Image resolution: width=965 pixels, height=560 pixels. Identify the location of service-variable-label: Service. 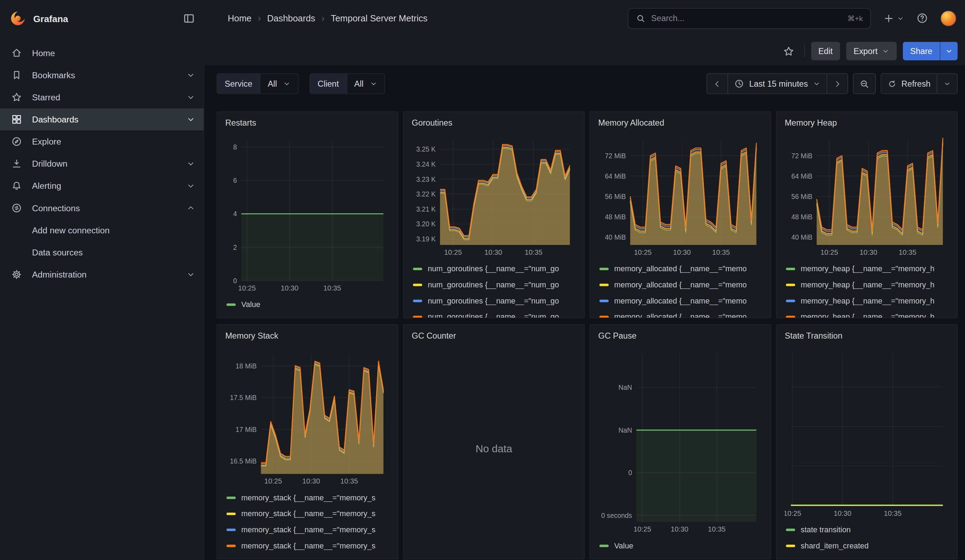
(238, 83).